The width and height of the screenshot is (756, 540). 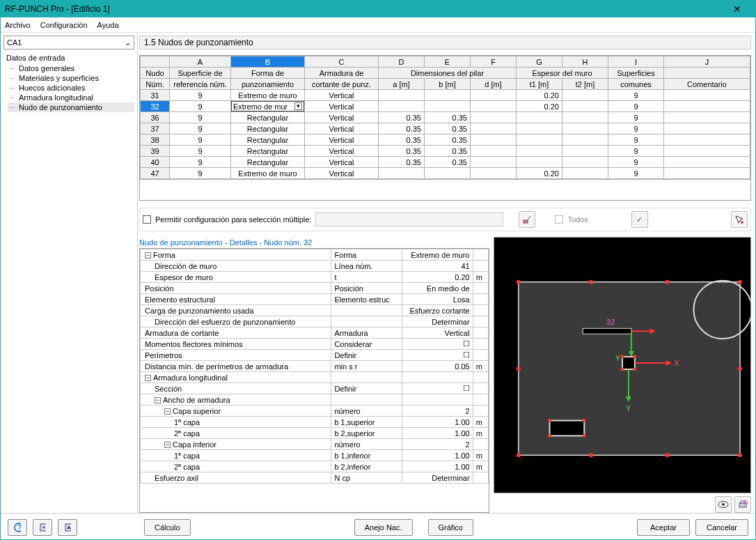 I want to click on print-icon, so click(x=743, y=504).